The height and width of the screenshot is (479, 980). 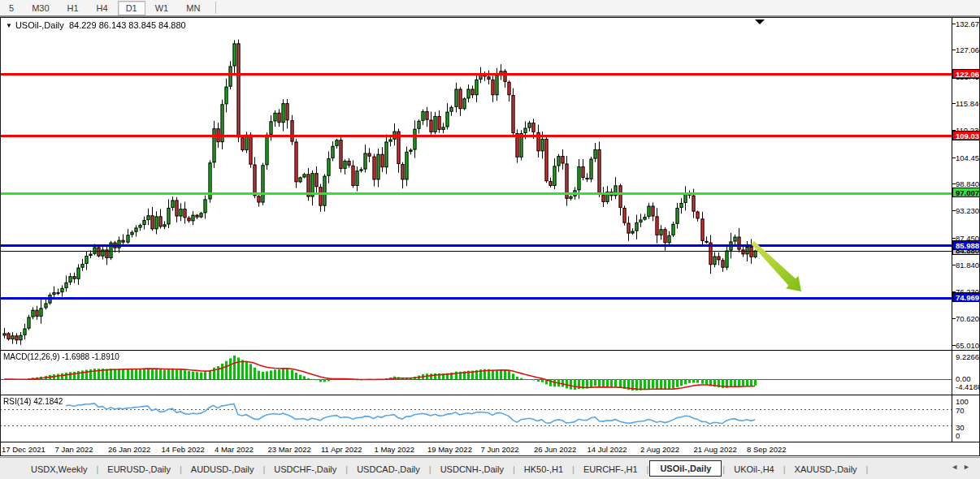 What do you see at coordinates (968, 357) in the screenshot?
I see `macd-axis-label: 9.2266` at bounding box center [968, 357].